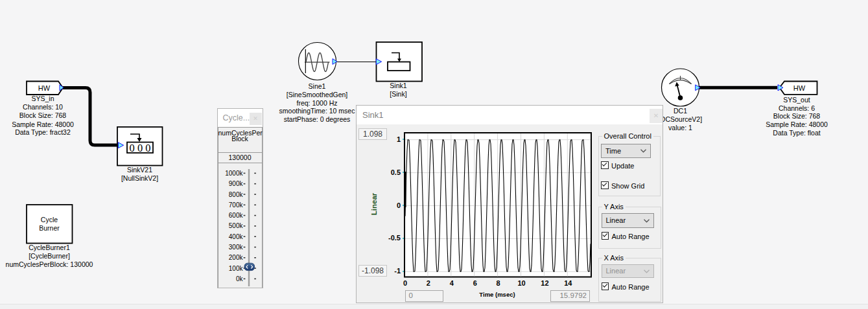 The width and height of the screenshot is (868, 309). What do you see at coordinates (49, 256) in the screenshot?
I see `svg-text: [CycleBurner]` at bounding box center [49, 256].